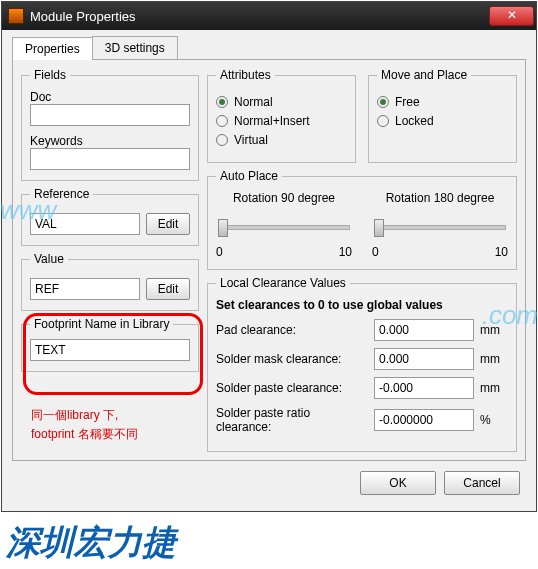  I want to click on attributes-legend: Attributes, so click(246, 75).